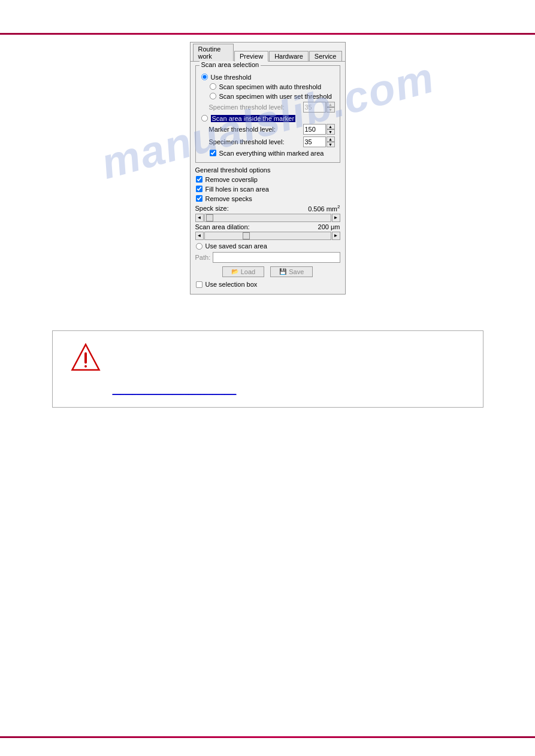 Image resolution: width=535 pixels, height=756 pixels. I want to click on tab-preview: Preview, so click(252, 56).